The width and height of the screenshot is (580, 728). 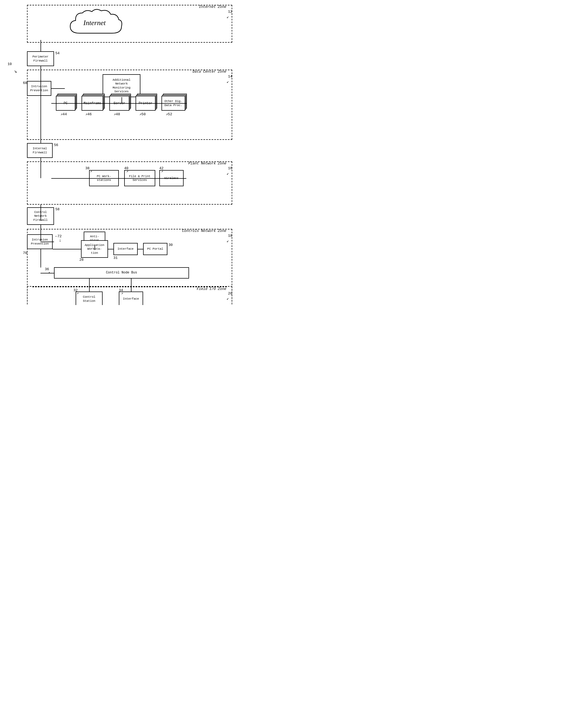 What do you see at coordinates (209, 72) in the screenshot?
I see `datacenter-zone-label: Data Center Zone` at bounding box center [209, 72].